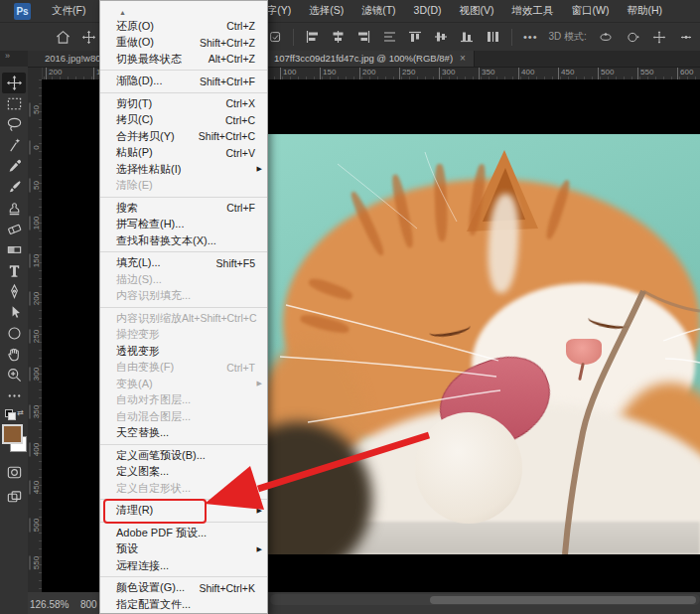 The width and height of the screenshot is (700, 614). Describe the element at coordinates (50, 604) in the screenshot. I see `zoom-level: 126.58%` at that location.